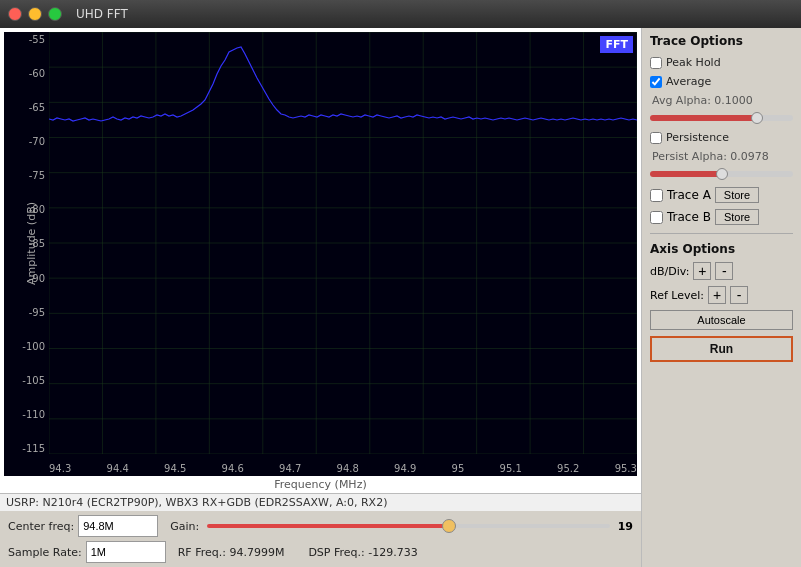 This screenshot has width=801, height=567. What do you see at coordinates (656, 63) in the screenshot?
I see `peak-hold-checkbox` at bounding box center [656, 63].